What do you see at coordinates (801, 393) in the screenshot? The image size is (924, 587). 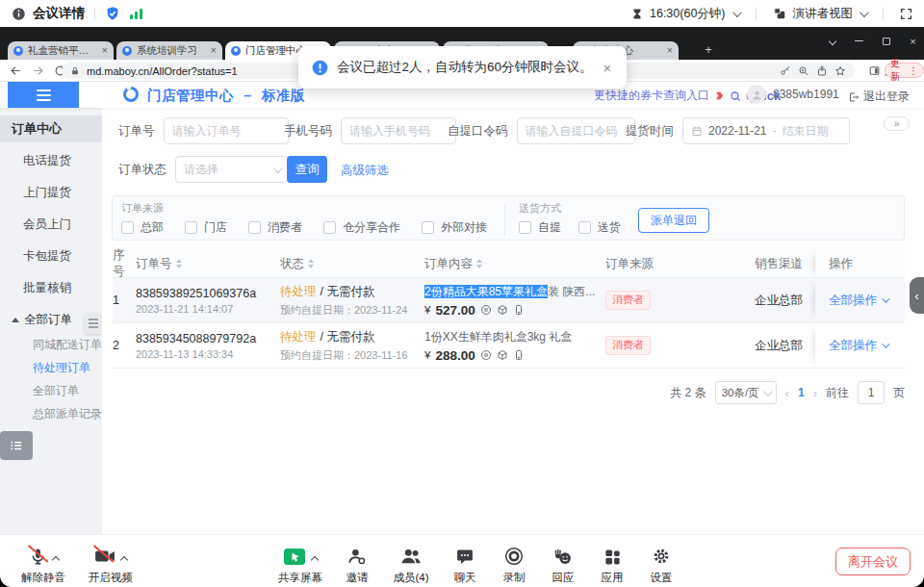 I see `current-page: 1` at bounding box center [801, 393].